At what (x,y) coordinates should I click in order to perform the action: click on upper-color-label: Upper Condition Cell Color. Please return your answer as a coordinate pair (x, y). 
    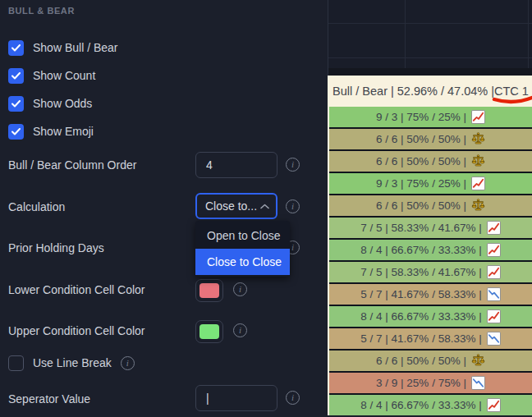
    Looking at the image, I should click on (77, 331).